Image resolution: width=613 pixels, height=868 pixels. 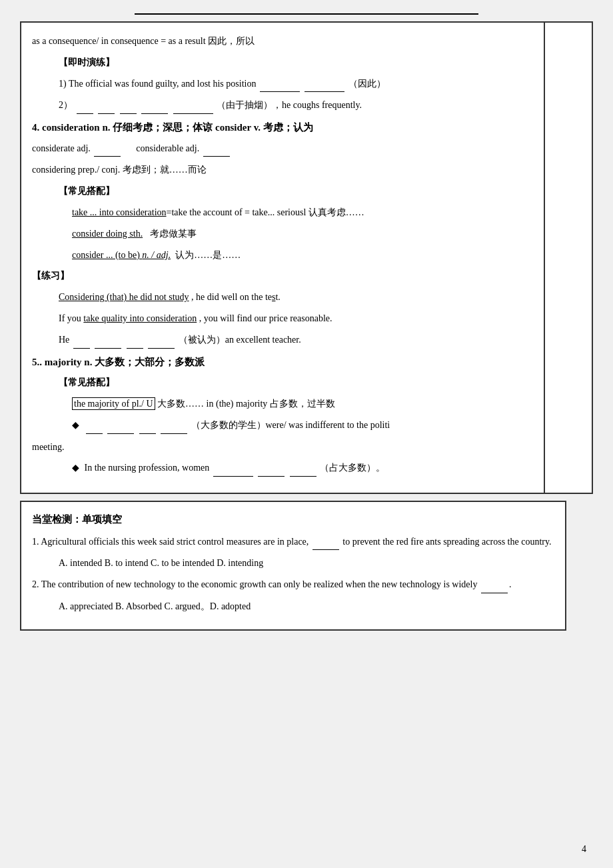 What do you see at coordinates (271, 468) in the screenshot?
I see `blank-maj2b` at bounding box center [271, 468].